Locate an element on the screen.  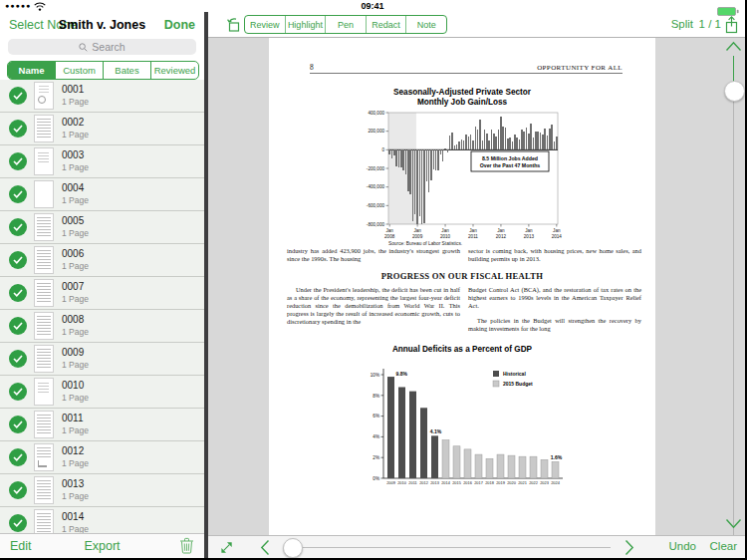
note-button: Note is located at coordinates (426, 24).